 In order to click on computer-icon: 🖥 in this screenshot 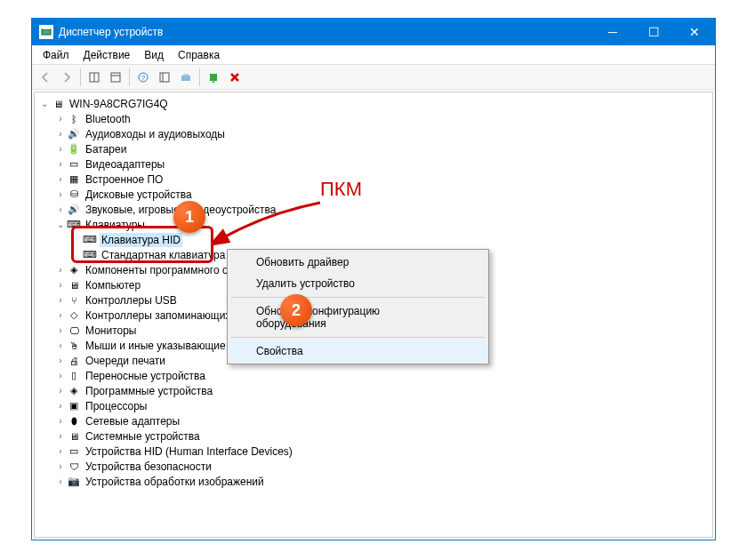, I will do `click(58, 104)`.